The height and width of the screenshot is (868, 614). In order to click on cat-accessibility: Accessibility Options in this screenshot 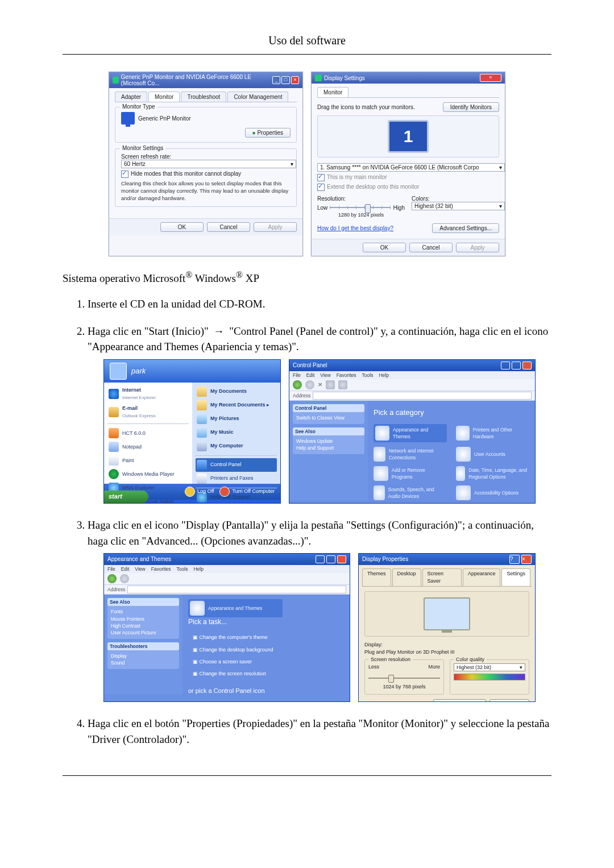, I will do `click(492, 493)`.